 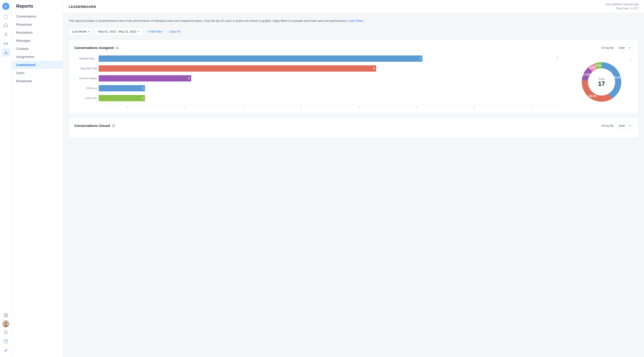 What do you see at coordinates (128, 107) in the screenshot?
I see `axis-tick: 0` at bounding box center [128, 107].